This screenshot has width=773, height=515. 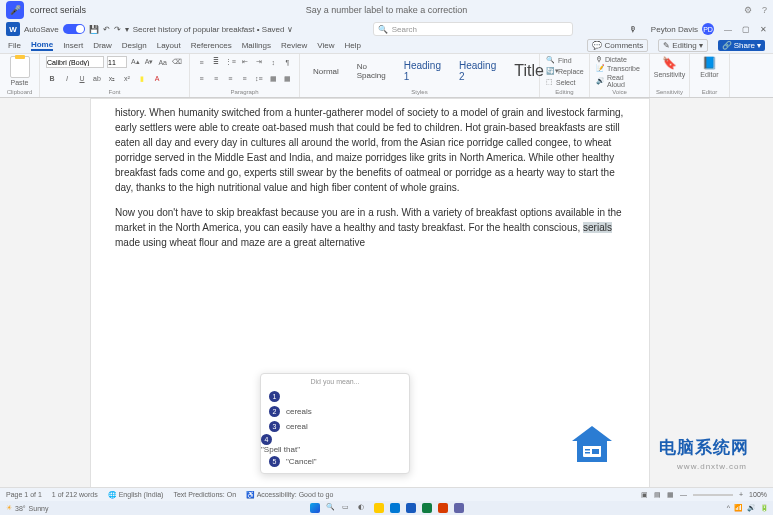 What do you see at coordinates (644, 495) in the screenshot?
I see `view-focus-icon: ▣` at bounding box center [644, 495].